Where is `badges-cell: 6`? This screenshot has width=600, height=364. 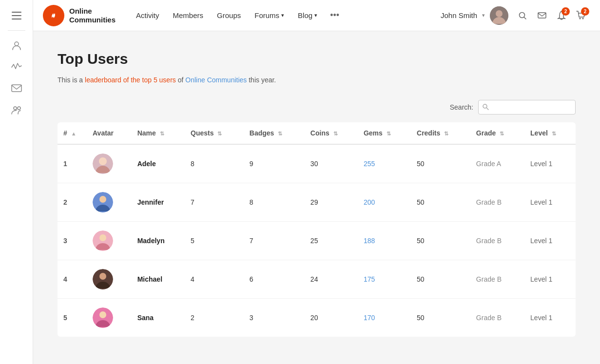
badges-cell: 6 is located at coordinates (274, 280).